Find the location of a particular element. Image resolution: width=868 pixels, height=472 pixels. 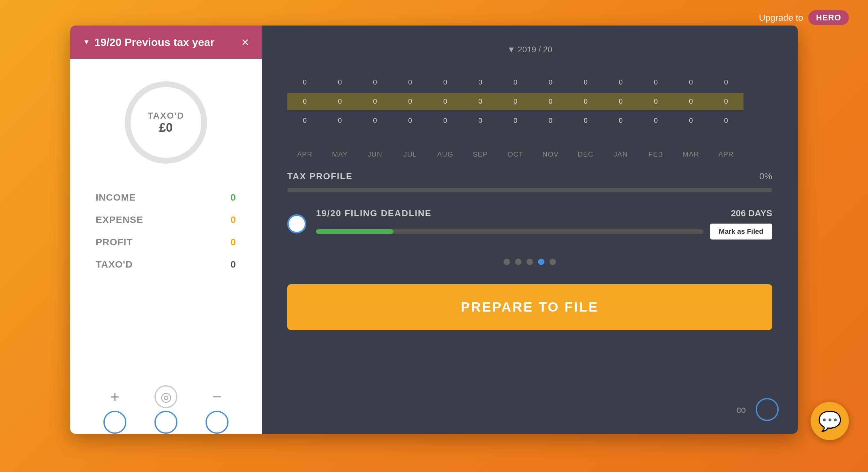

month-apr: APR is located at coordinates (305, 154).